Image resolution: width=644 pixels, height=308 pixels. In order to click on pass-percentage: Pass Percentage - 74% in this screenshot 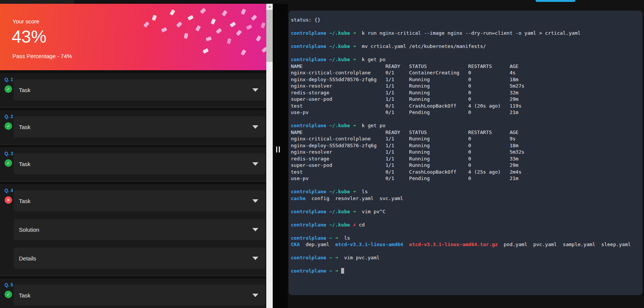, I will do `click(42, 56)`.